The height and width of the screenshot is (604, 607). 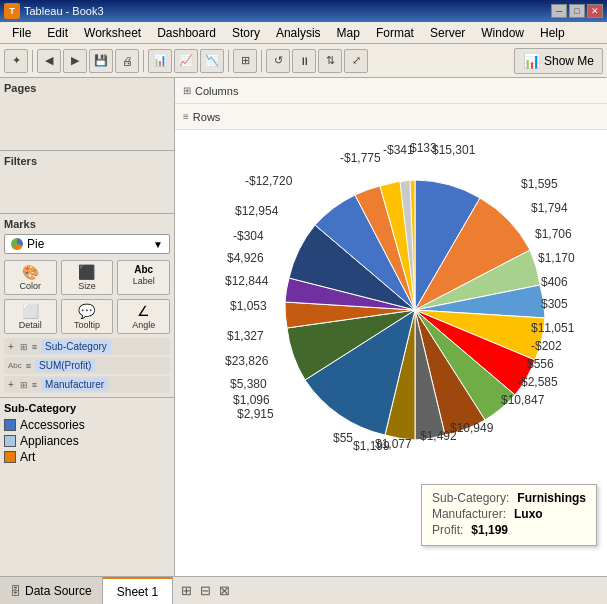 What do you see at coordinates (391, 91) in the screenshot?
I see `columns-shelf: ⊞ Columns` at bounding box center [391, 91].